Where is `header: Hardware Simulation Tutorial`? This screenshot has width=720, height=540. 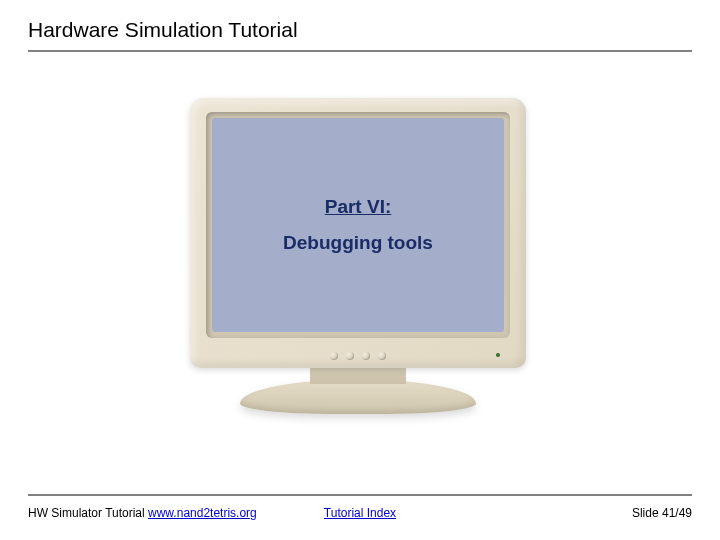 header: Hardware Simulation Tutorial is located at coordinates (360, 35).